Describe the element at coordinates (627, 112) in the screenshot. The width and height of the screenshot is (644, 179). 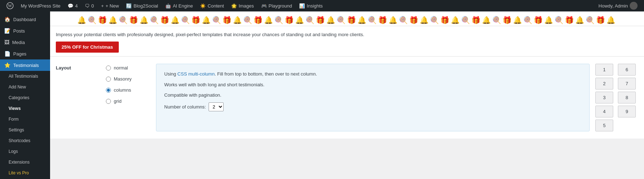
I see `col-btn-9: 9` at that location.